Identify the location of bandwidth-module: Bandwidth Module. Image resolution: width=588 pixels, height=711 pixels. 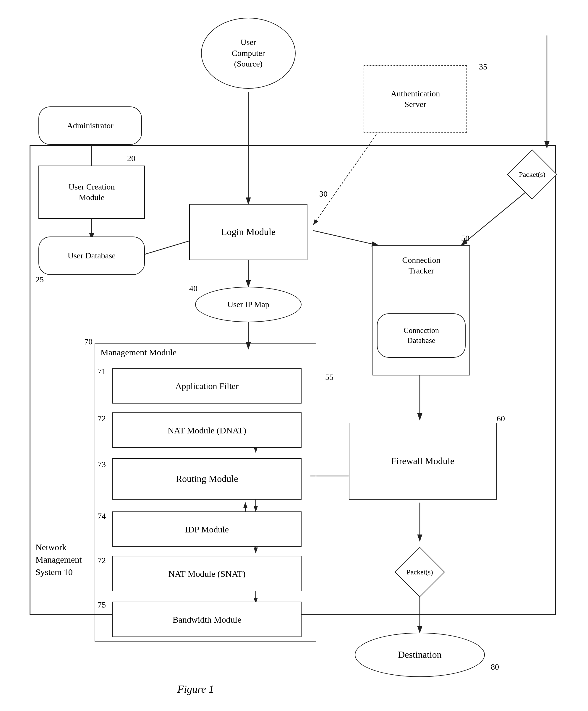
(207, 620).